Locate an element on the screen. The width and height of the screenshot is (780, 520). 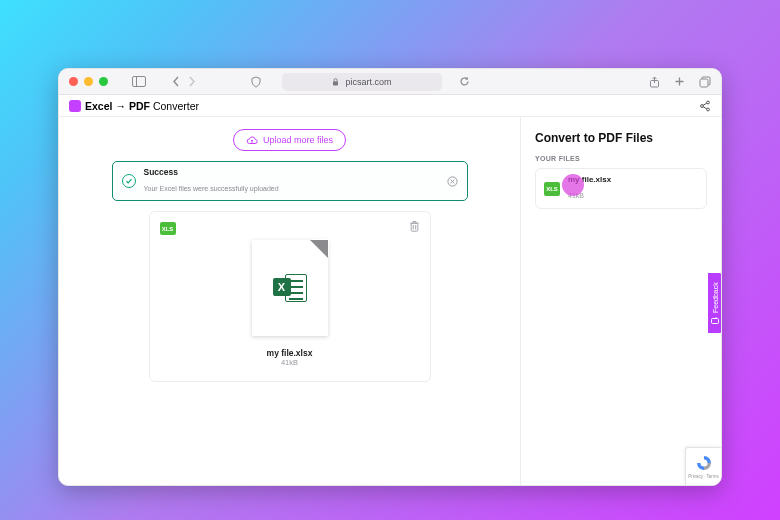
recaptcha-badge: Privacy · Terms is located at coordinates (703, 466).